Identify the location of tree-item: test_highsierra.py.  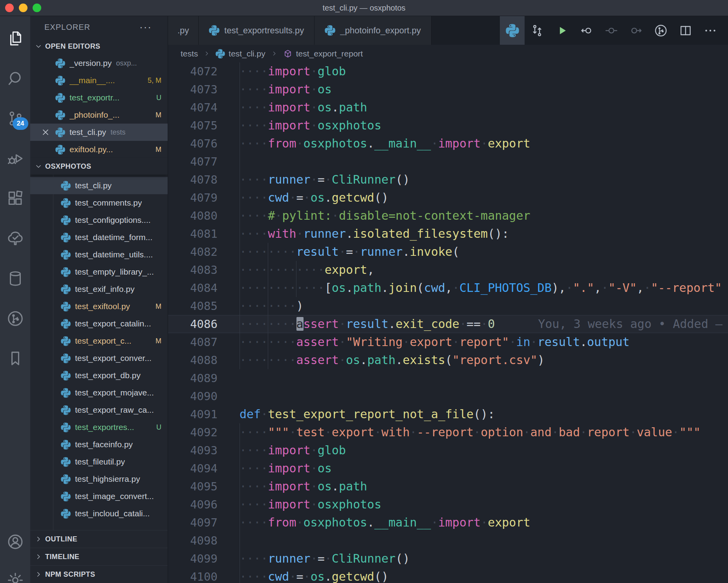
(99, 479).